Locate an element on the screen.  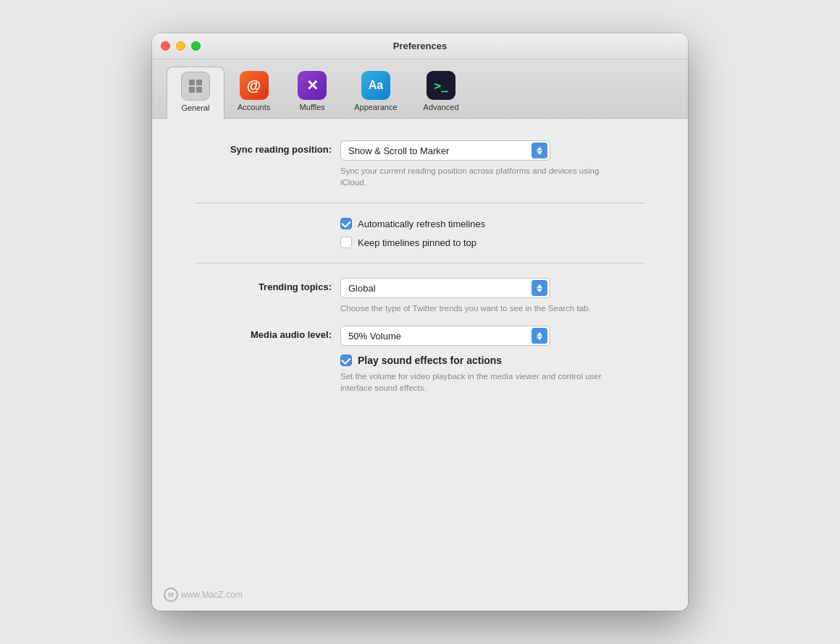
accounts-tab-label: Accounts is located at coordinates (253, 107).